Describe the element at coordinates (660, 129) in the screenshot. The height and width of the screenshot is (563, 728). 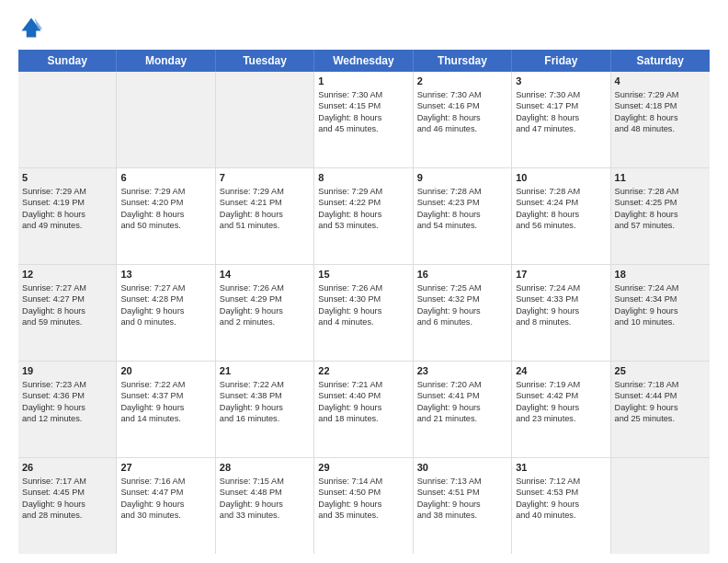
I see `cell-info-line: and 48 minutes.` at that location.